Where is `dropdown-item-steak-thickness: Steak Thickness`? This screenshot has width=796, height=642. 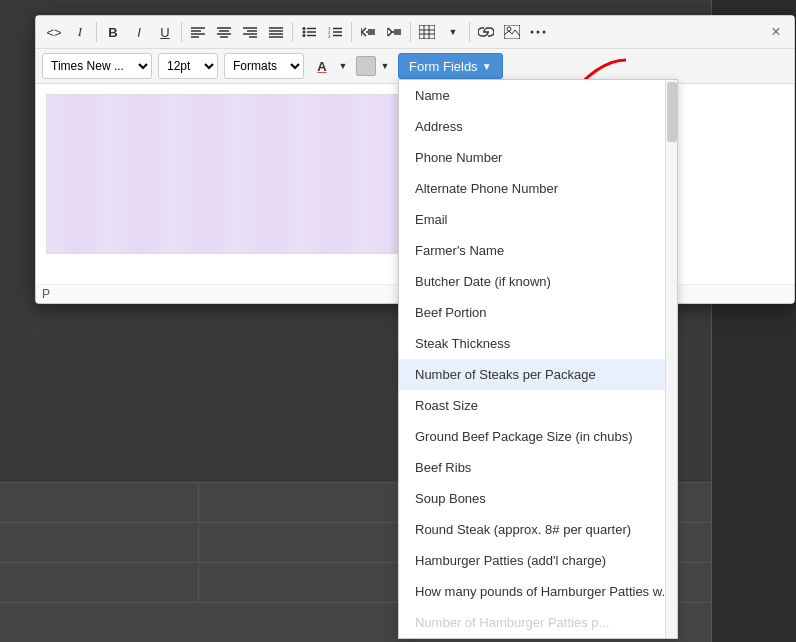 dropdown-item-steak-thickness: Steak Thickness is located at coordinates (538, 344).